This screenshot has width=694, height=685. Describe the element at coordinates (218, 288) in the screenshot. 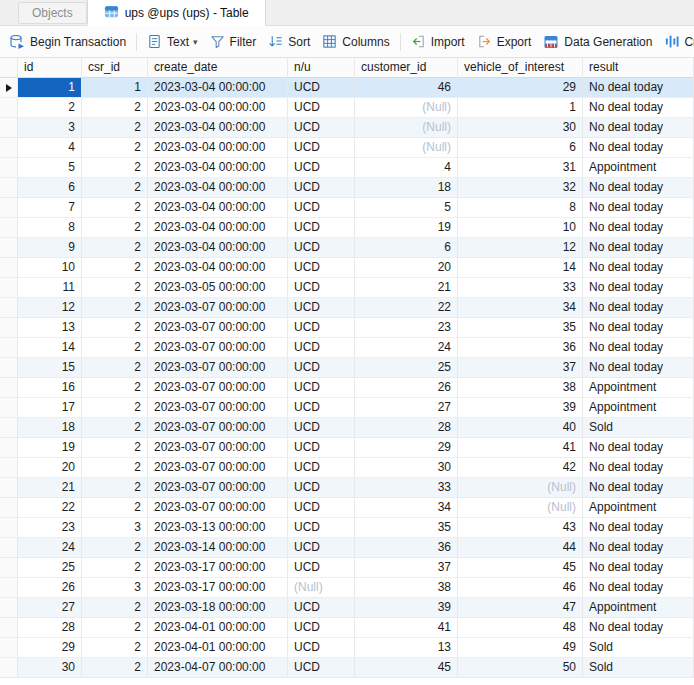

I see `cell-create_date: 2023-03-05 00:00:00` at that location.